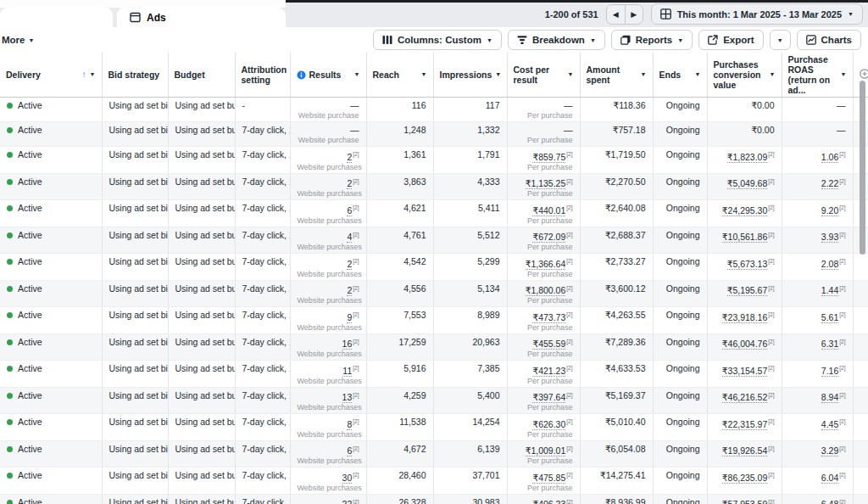  Describe the element at coordinates (470, 422) in the screenshot. I see `cell-value: 14,254` at that location.